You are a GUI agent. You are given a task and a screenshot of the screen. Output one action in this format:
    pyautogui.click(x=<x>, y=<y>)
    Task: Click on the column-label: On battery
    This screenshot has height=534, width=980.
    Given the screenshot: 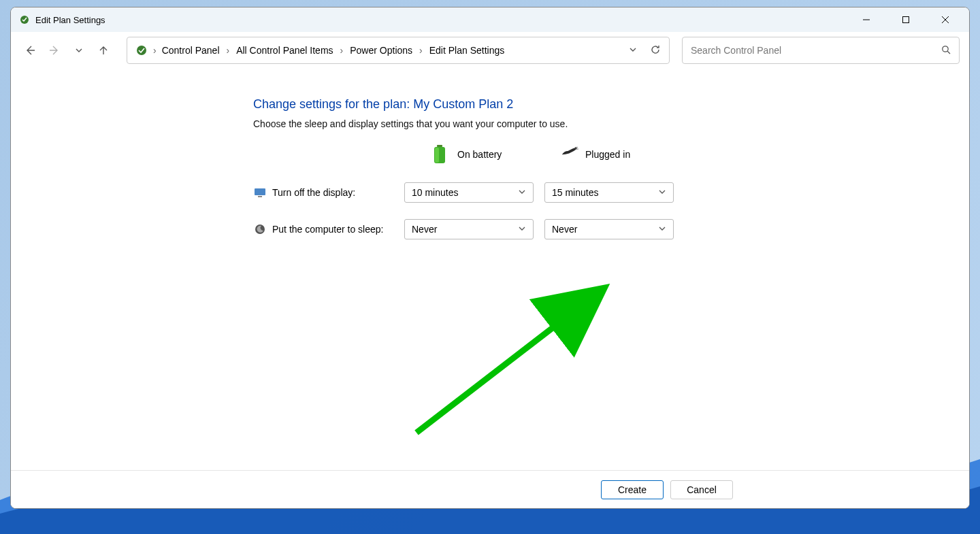 What is the action you would take?
    pyautogui.click(x=479, y=154)
    